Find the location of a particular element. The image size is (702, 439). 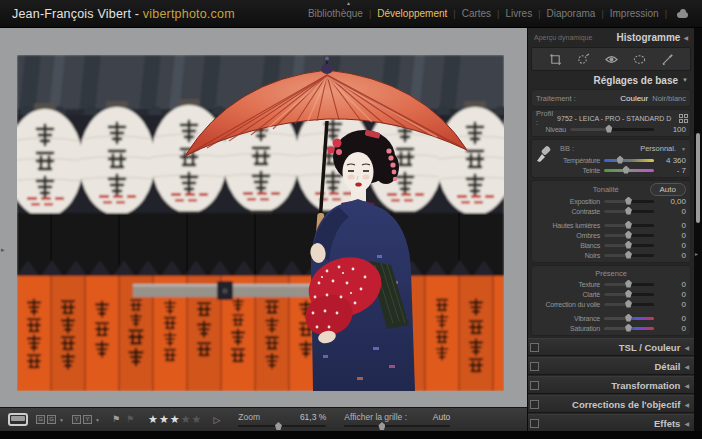

temperature-value: 4 360 is located at coordinates (672, 160).